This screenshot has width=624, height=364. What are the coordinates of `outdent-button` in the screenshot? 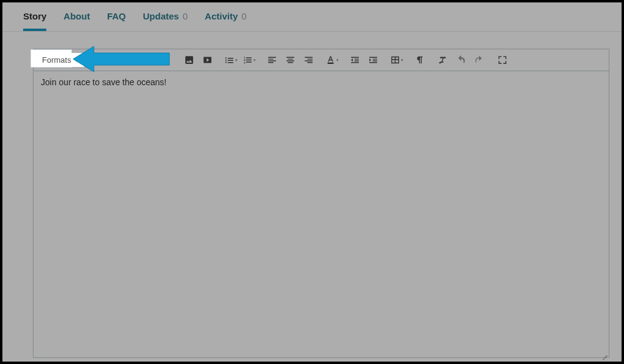 It's located at (355, 60).